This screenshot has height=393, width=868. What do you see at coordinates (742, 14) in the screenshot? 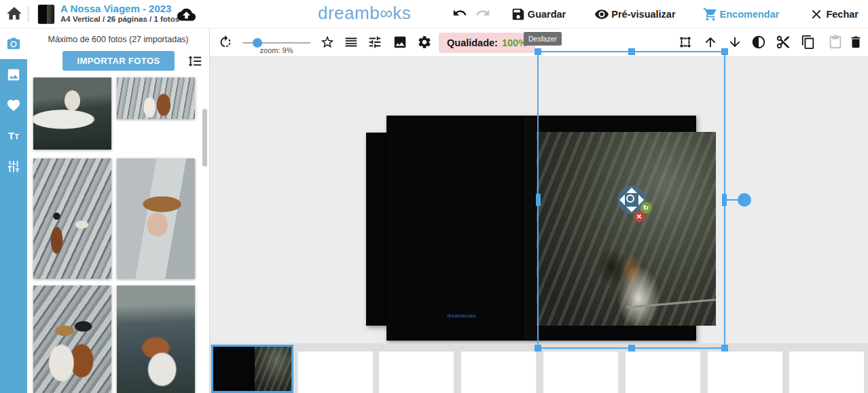
I see `order-button: Encomendar` at bounding box center [742, 14].